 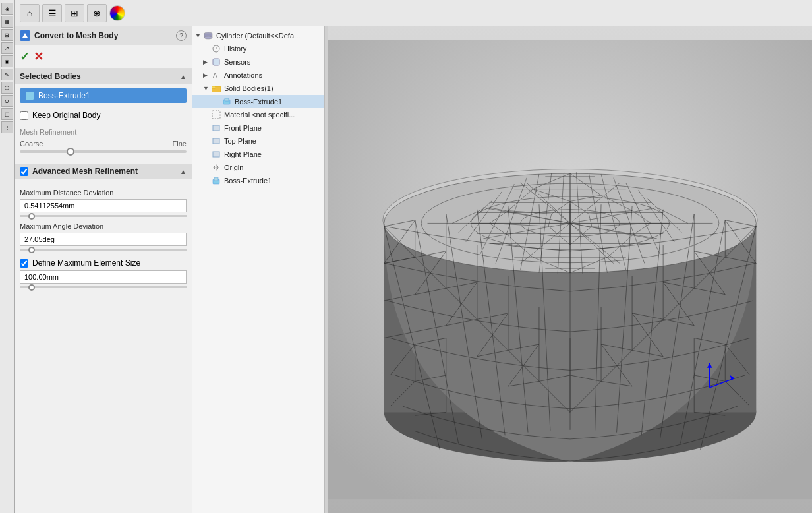 I want to click on max-angle-label: Maximum Angle Deviation, so click(x=103, y=226).